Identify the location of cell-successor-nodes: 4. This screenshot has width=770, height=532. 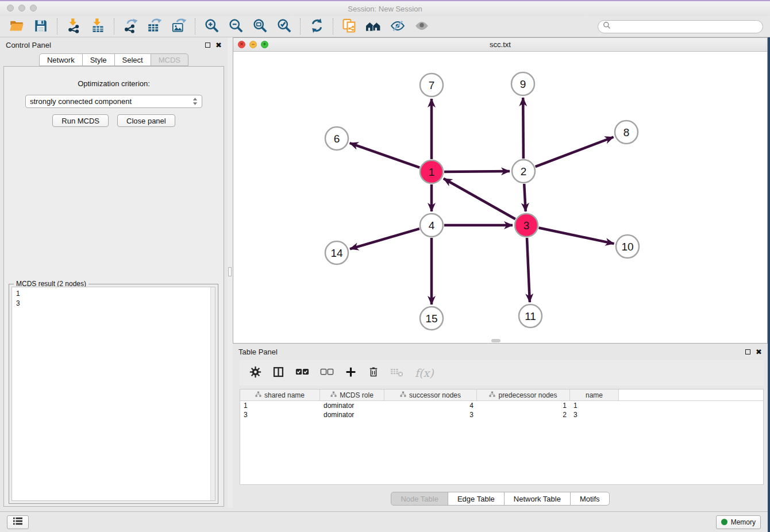
(431, 406).